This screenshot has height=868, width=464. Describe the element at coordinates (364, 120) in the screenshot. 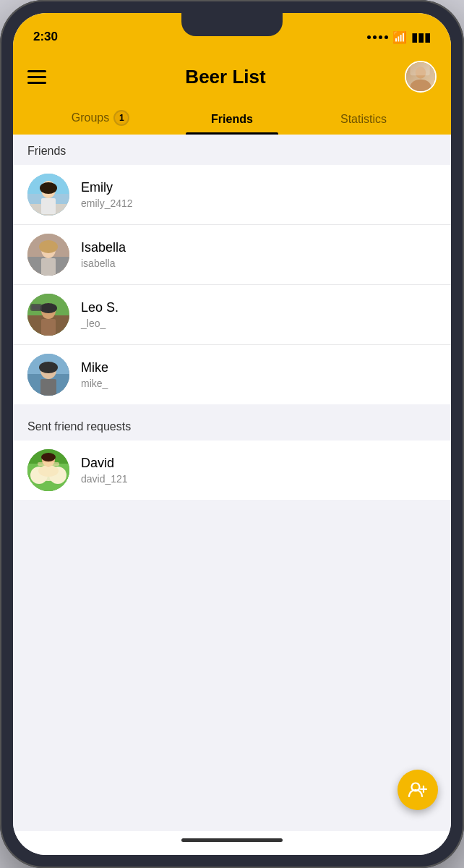

I see `tab-statistics: Statistics` at that location.